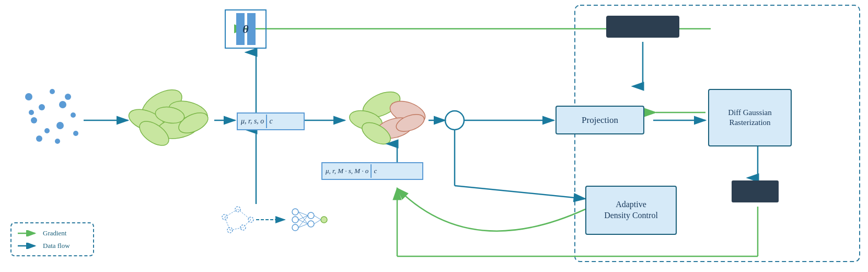  I want to click on adaptive-density-box: AdaptiveDensity Control, so click(631, 210).